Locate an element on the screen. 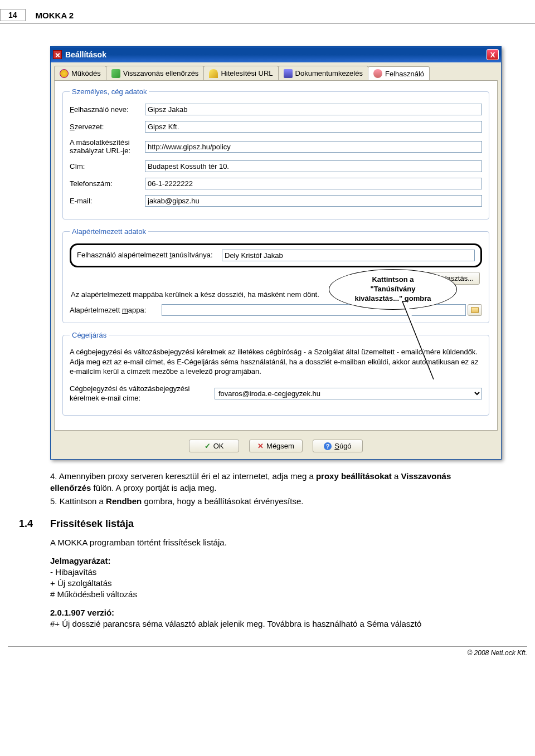 The image size is (535, 756). label-default-cert: Felhasználó alapértelmezett tanúsítványa… is located at coordinates (149, 255).